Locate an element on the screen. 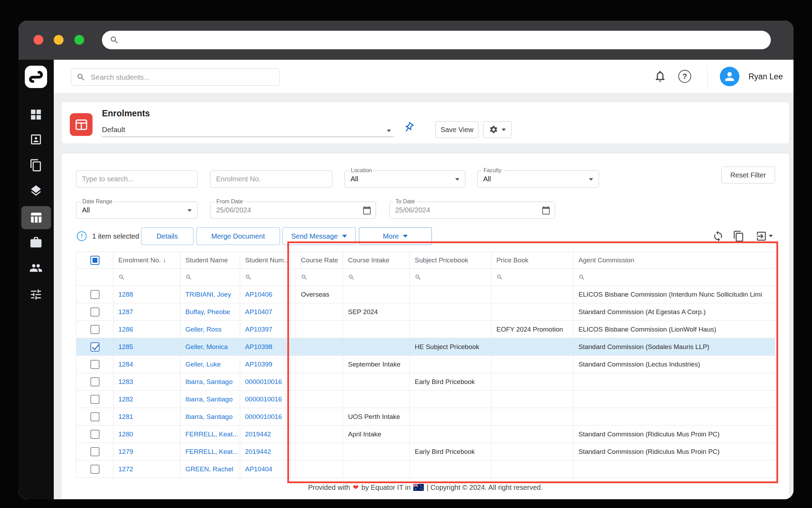  column-filter-course-intake is located at coordinates (376, 277).